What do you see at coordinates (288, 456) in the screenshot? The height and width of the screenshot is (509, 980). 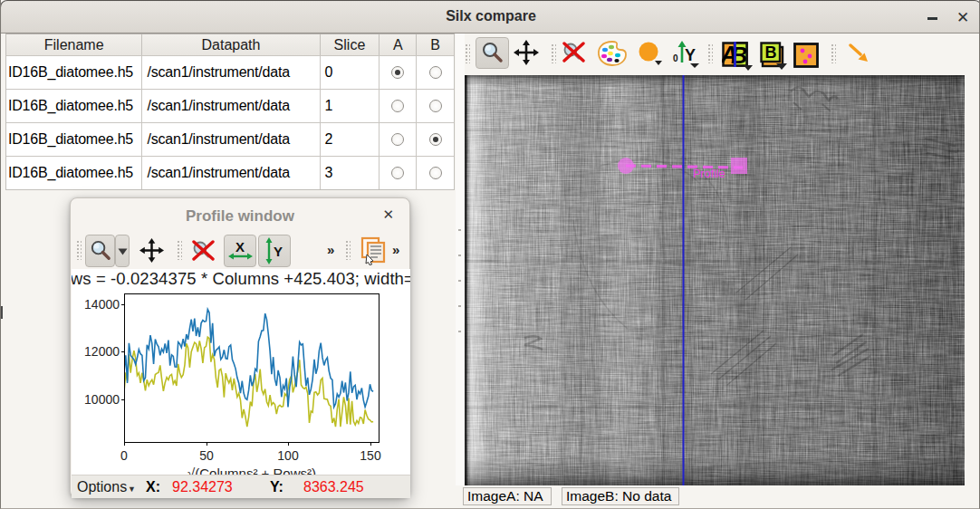 I see `svg-text: 100` at bounding box center [288, 456].